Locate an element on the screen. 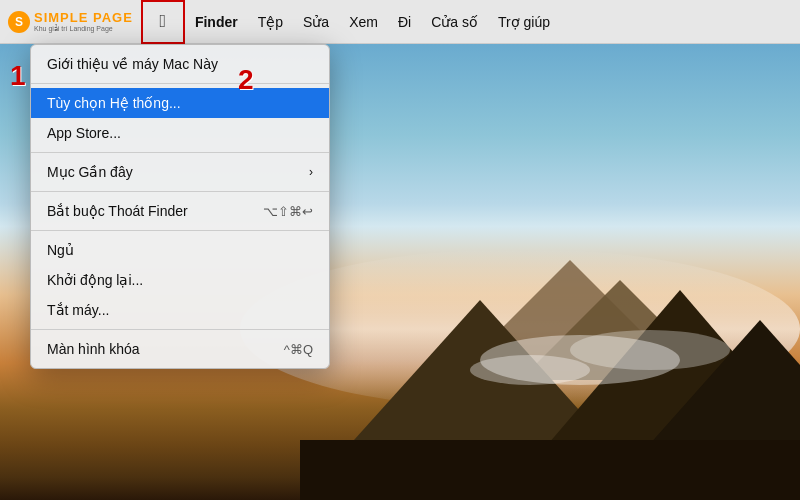  menu-item-man-hinh-khoa: Màn hình khóa ^⌘Q is located at coordinates (180, 349).